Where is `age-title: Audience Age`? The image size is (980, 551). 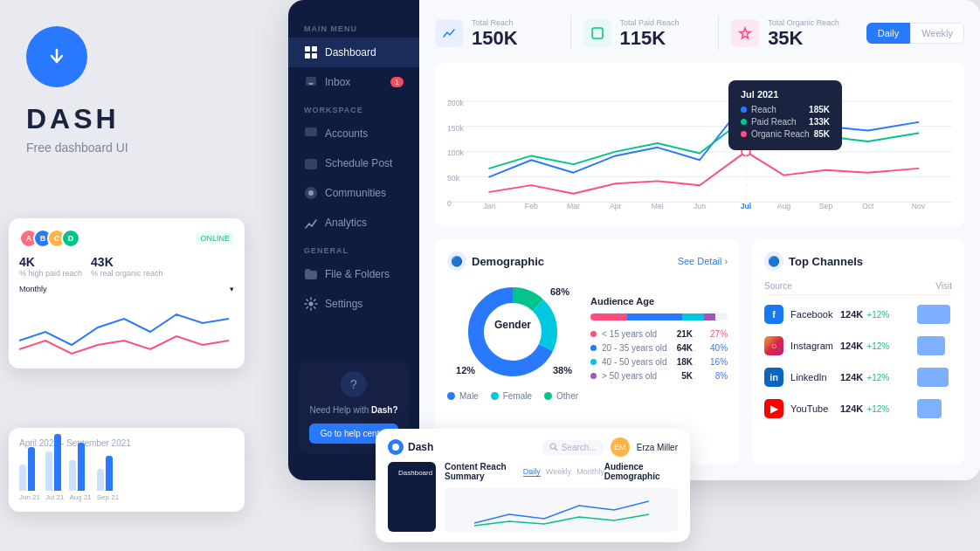
age-title: Audience Age is located at coordinates (659, 301).